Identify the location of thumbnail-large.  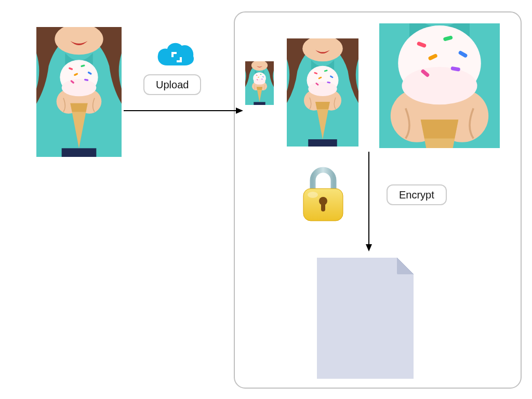
(440, 86).